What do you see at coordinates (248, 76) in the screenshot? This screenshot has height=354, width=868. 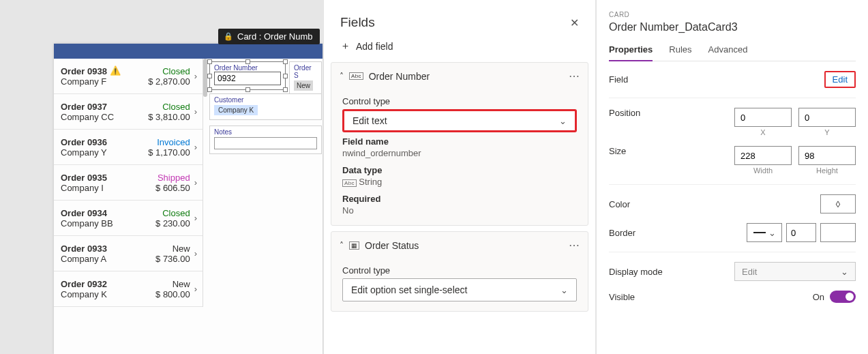 I see `order-number-card: Order Number` at bounding box center [248, 76].